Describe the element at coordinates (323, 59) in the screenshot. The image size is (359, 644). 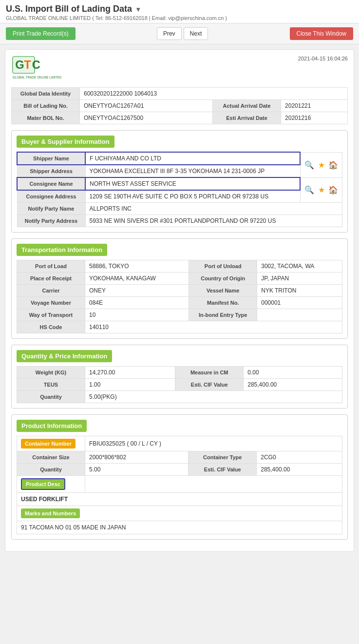
I see `timestamp: 2021-04-15 16:04:26` at that location.